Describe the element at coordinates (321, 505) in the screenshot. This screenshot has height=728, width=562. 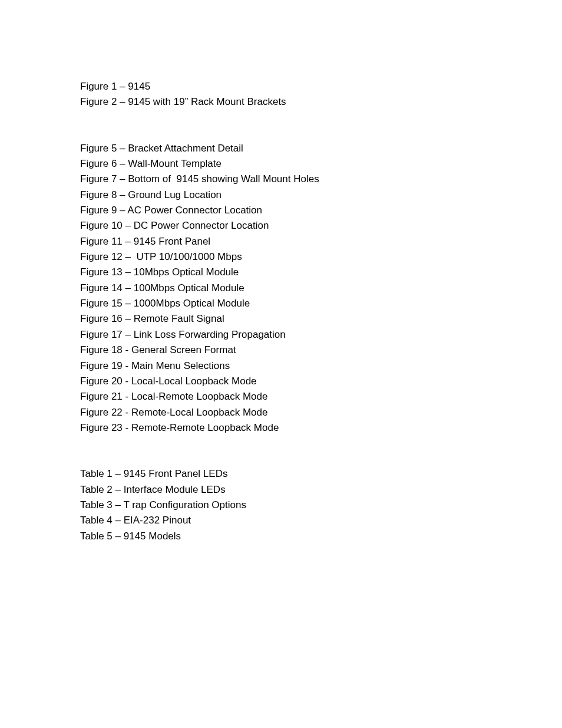
I see `tables-list: Table 1 – 9145 Front Panel LEDs Table 2 …` at that location.